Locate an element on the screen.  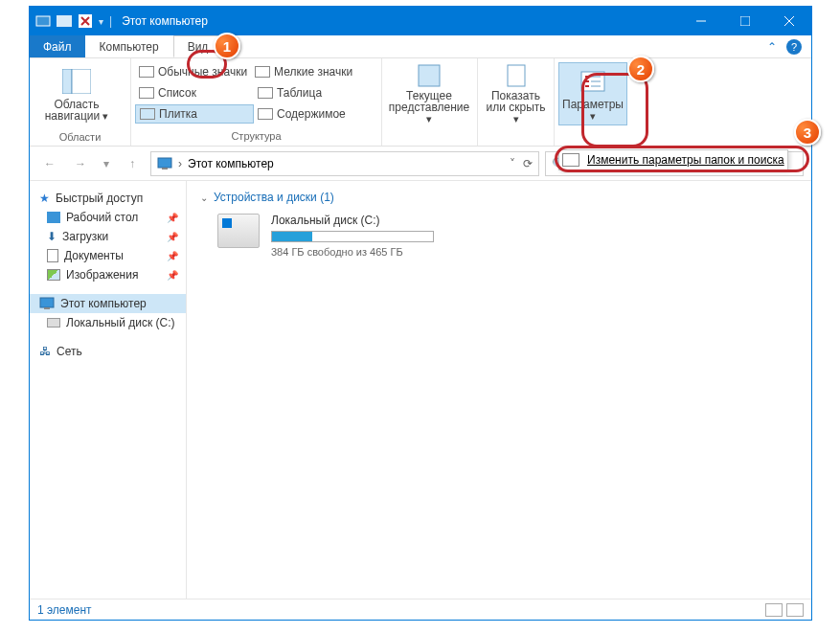
badge-1: 1 is located at coordinates (227, 46).